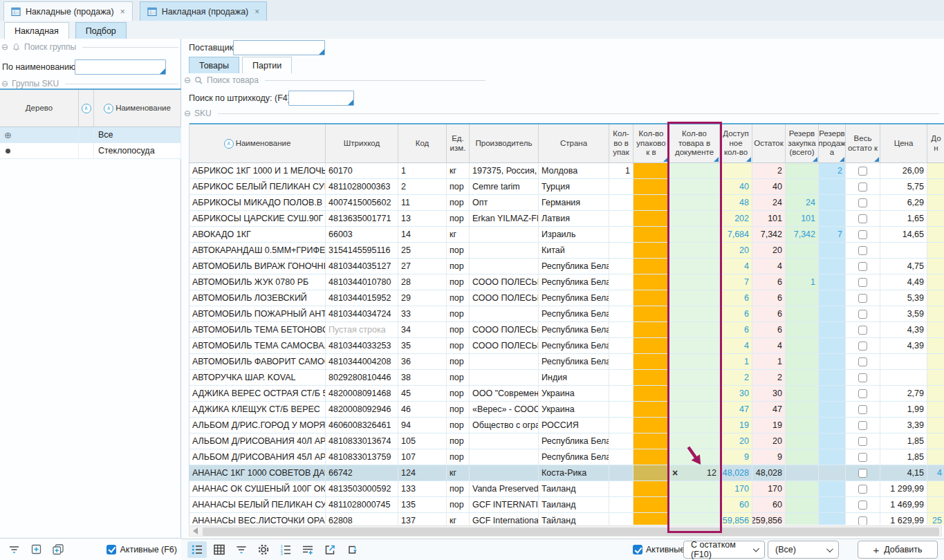 The width and height of the screenshot is (944, 560). What do you see at coordinates (802, 218) in the screenshot?
I see `cell-res_purchase: 101` at bounding box center [802, 218].